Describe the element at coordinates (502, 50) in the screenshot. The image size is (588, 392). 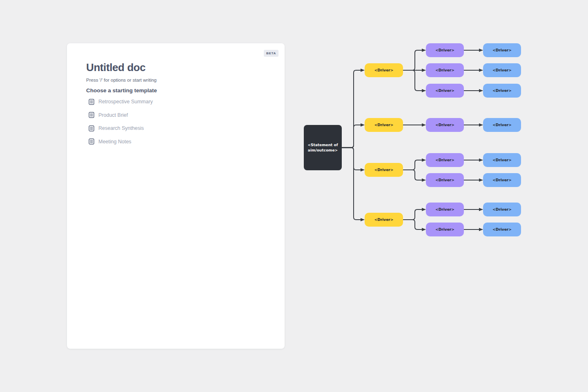
I see `diagram-node-b1: <Driver>` at that location.